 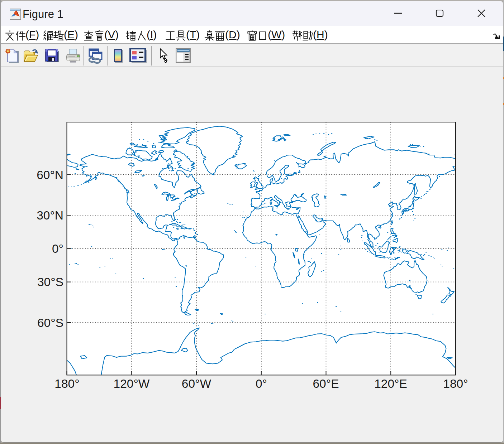 I want to click on svg-text: 30°N, so click(x=50, y=216).